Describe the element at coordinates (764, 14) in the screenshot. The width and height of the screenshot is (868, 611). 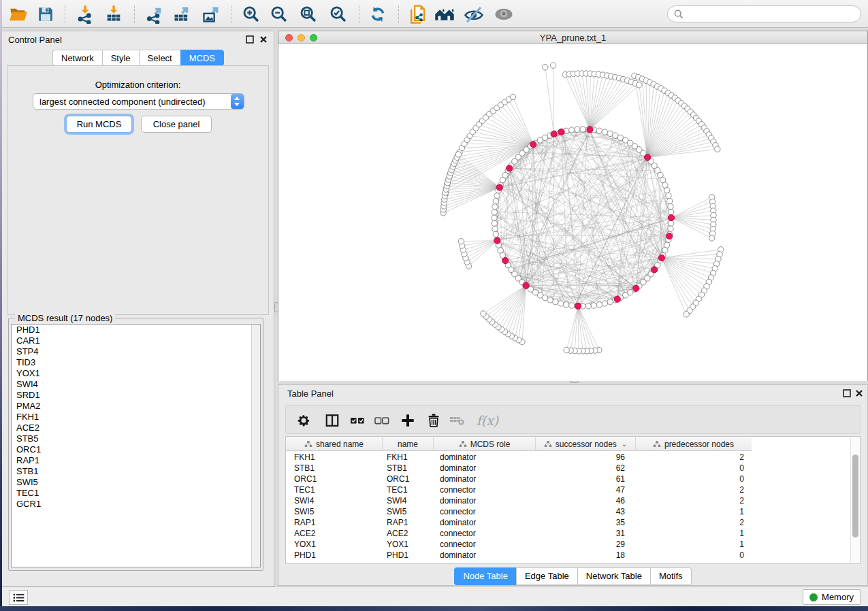
I see `search-field` at that location.